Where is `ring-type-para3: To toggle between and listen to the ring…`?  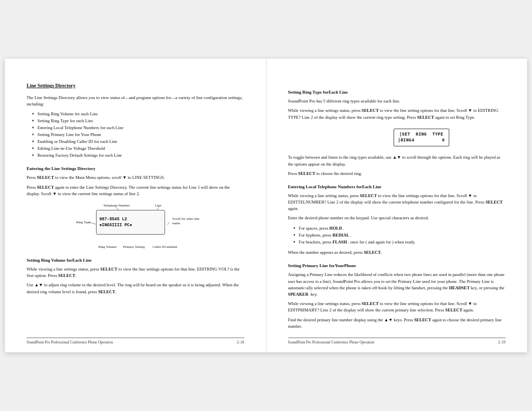 ring-type-para3: To toggle between and listen to the ring… is located at coordinates (397, 161).